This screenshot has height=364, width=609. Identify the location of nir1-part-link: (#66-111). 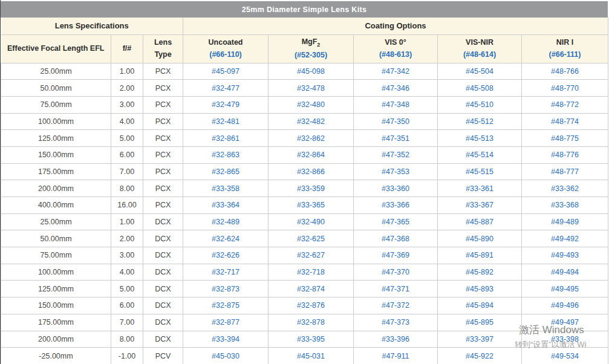
(565, 54).